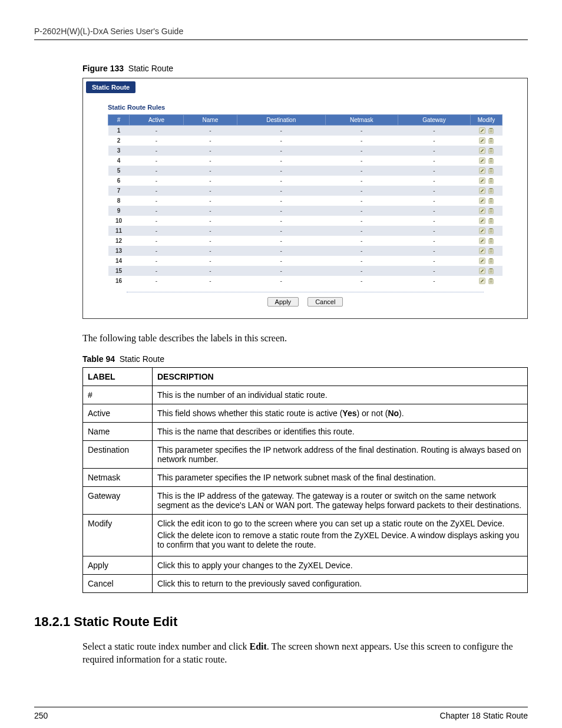  What do you see at coordinates (305, 160) in the screenshot?
I see `table-row: 4-----` at bounding box center [305, 160].